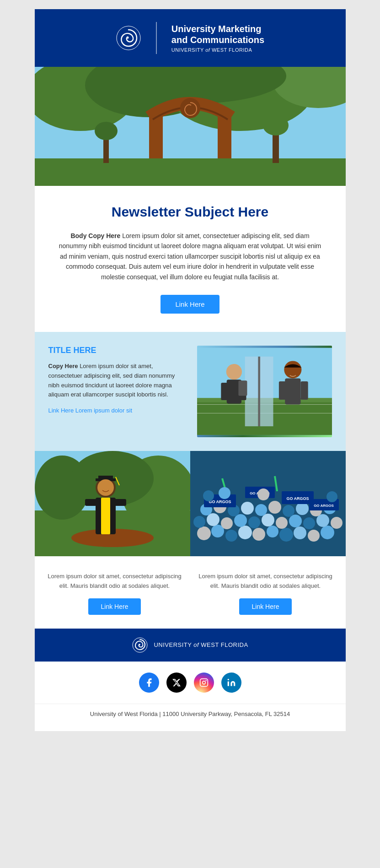 This screenshot has width=380, height=868. What do you see at coordinates (91, 410) in the screenshot?
I see `blue-section-link: Link Here Lorem ipsum dolor sit` at bounding box center [91, 410].